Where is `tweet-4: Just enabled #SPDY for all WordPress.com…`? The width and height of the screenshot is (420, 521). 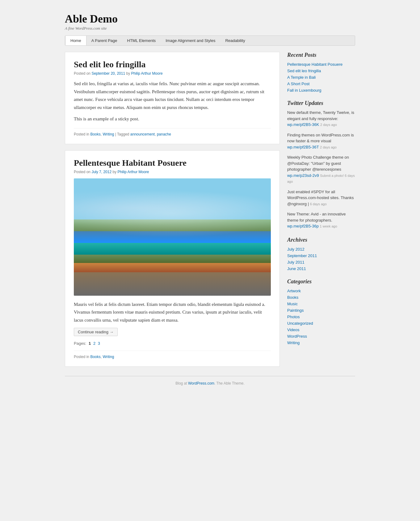
tweet-4: Just enabled #SPDY for all WordPress.com… is located at coordinates (321, 198).